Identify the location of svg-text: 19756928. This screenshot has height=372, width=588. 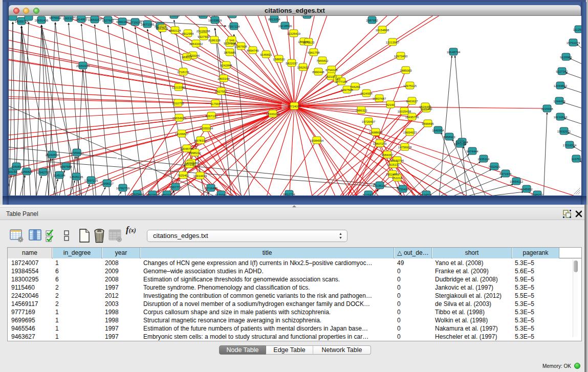
(405, 147).